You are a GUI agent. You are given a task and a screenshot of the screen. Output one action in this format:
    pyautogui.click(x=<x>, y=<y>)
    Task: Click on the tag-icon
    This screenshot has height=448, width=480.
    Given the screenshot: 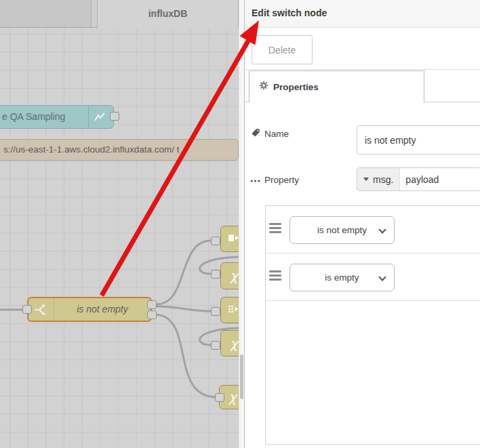 What is the action you would take?
    pyautogui.click(x=256, y=134)
    